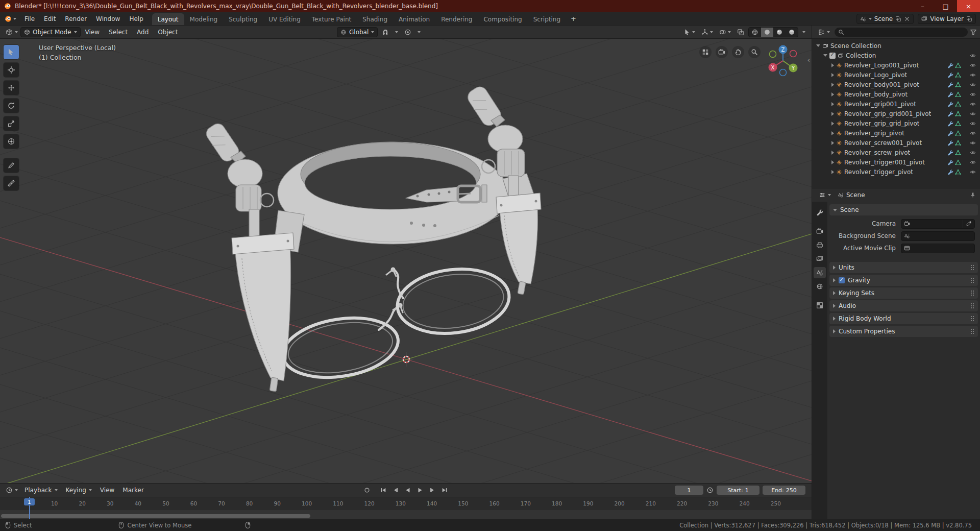  Describe the element at coordinates (779, 32) in the screenshot. I see `material-shading-button` at that location.